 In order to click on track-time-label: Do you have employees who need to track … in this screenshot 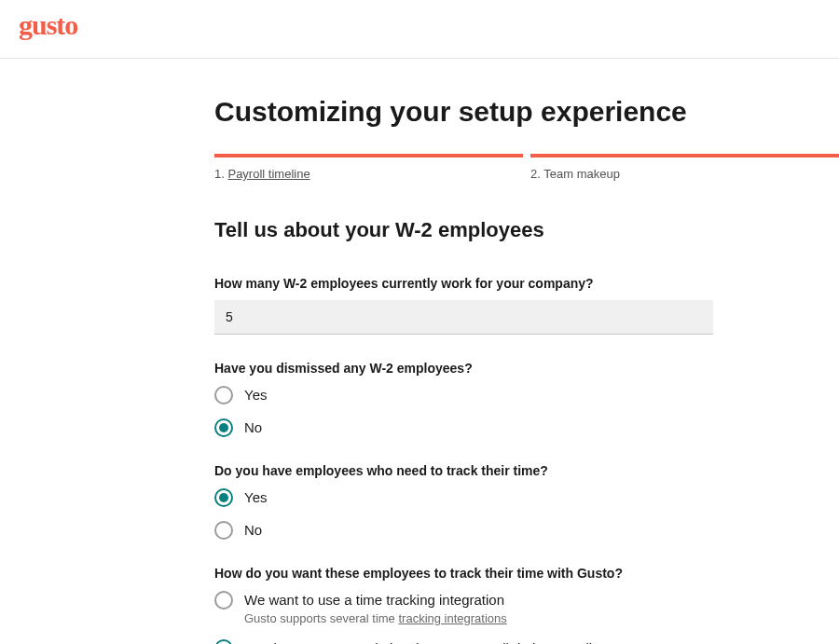, I will do `click(464, 471)`.